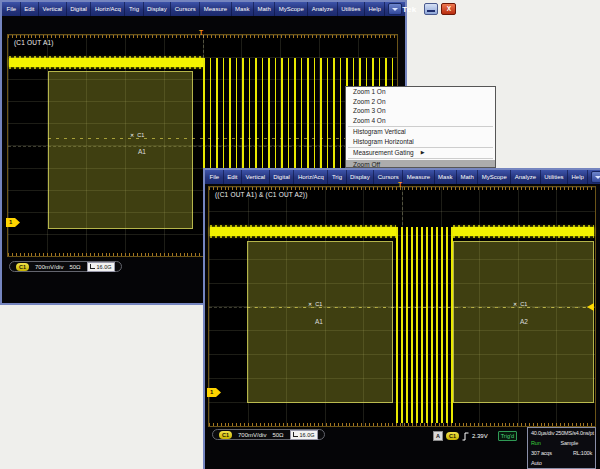  I want to click on trigger-mode-readout: Auto, so click(536, 463).